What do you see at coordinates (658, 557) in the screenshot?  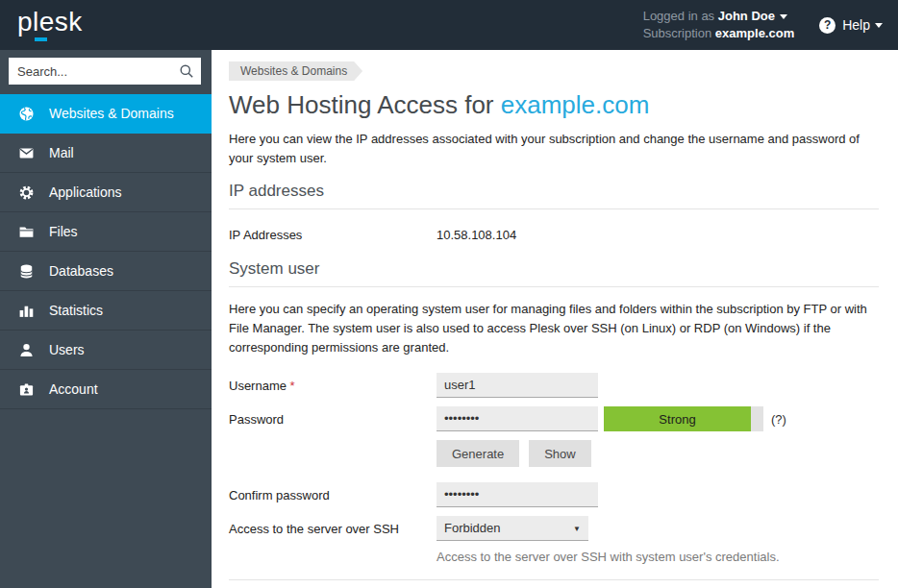 I see `ssh-access-hint: Access to the server over SSH with syste…` at bounding box center [658, 557].